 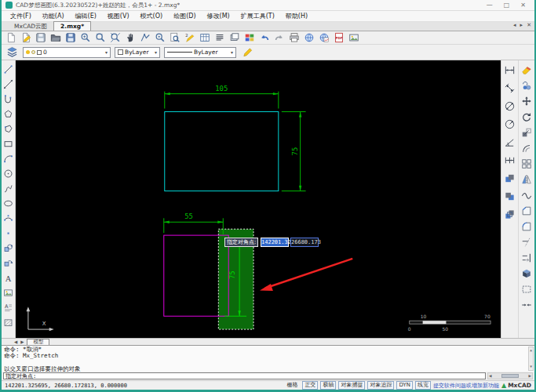 I want to click on command-history: 命令: *取消*命令: Mx_Stretch以交叉窗口选择要拉伸的对象▲▼, so click(x=268, y=358).